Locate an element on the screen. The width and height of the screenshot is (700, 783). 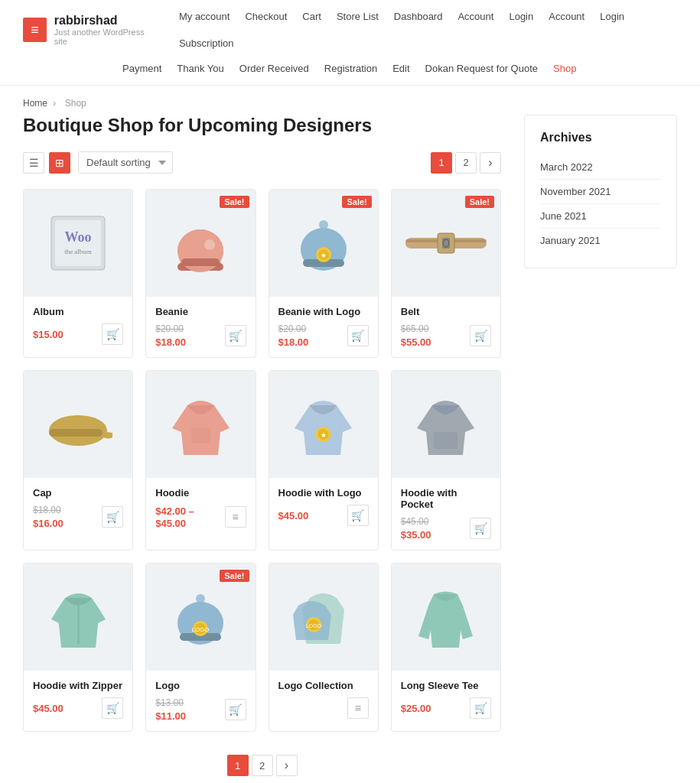
product-image: Sale! ★ is located at coordinates (324, 243).